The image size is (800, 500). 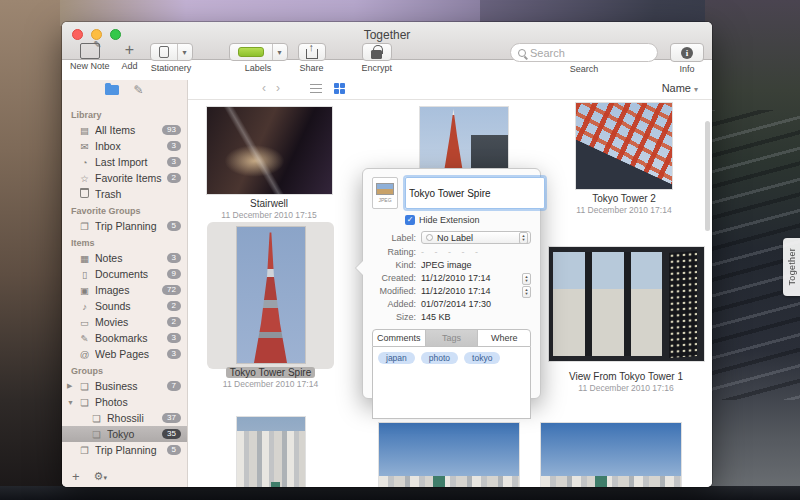 What do you see at coordinates (708, 176) in the screenshot?
I see `scrollbar-thumb` at bounding box center [708, 176].